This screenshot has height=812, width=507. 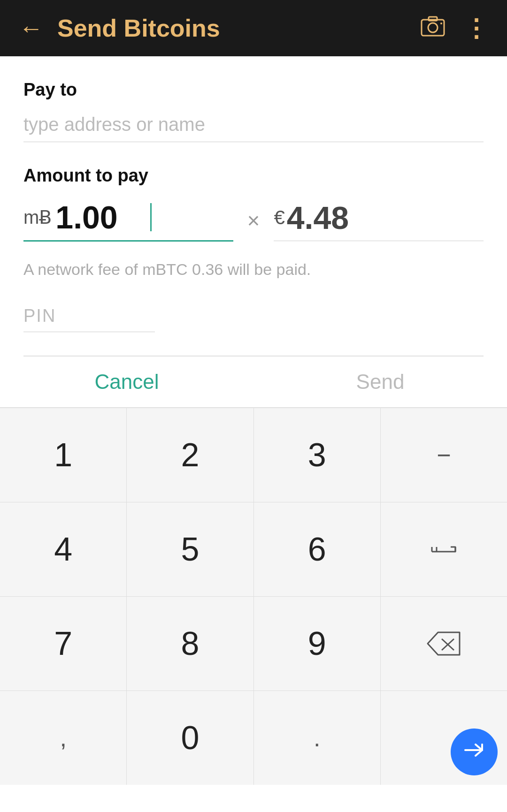 I want to click on pin-input, so click(x=89, y=317).